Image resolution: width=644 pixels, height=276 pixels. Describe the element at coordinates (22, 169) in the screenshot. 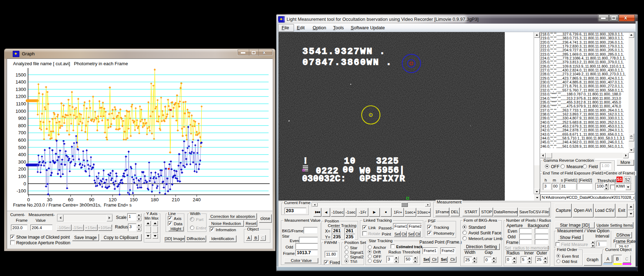

I see `svg-text: 200` at that location.